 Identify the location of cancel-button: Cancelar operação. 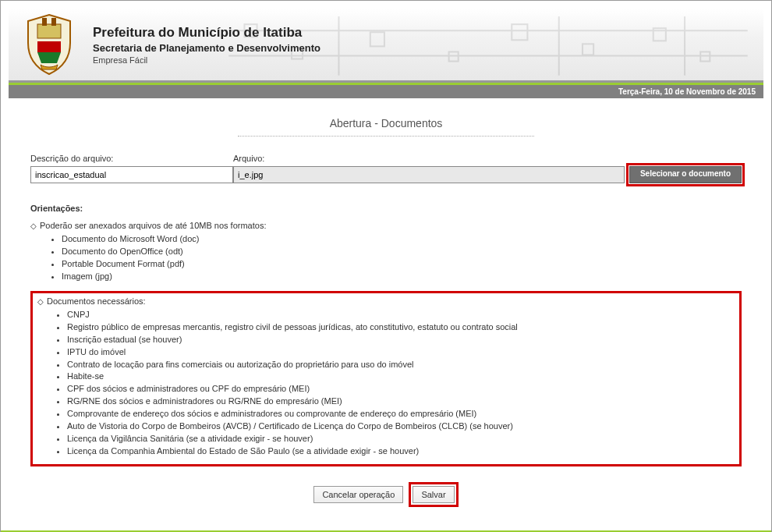
(359, 495).